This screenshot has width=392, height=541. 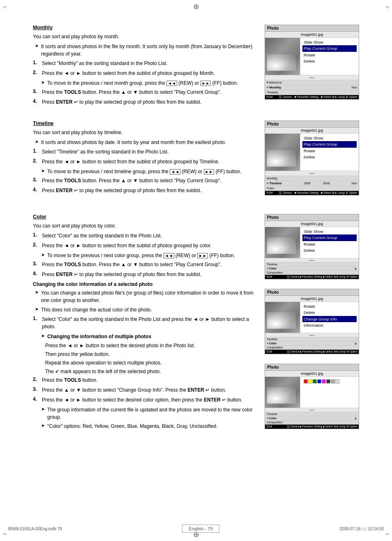 What do you see at coordinates (306, 381) in the screenshot?
I see `color-swatch-red` at bounding box center [306, 381].